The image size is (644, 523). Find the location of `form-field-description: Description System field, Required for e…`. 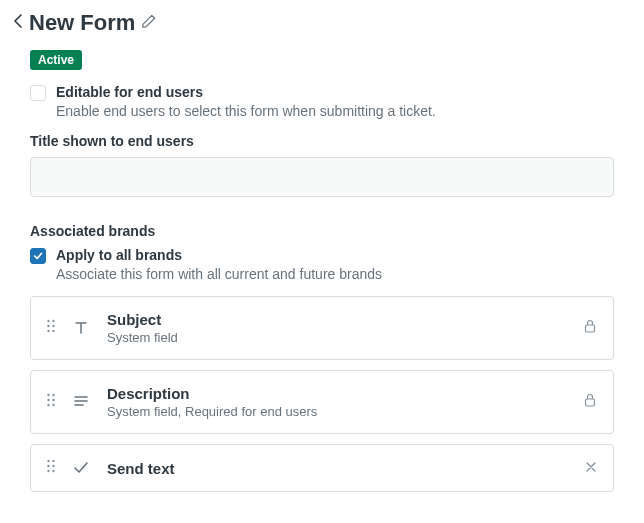

form-field-description: Description System field, Required for e… is located at coordinates (322, 402).